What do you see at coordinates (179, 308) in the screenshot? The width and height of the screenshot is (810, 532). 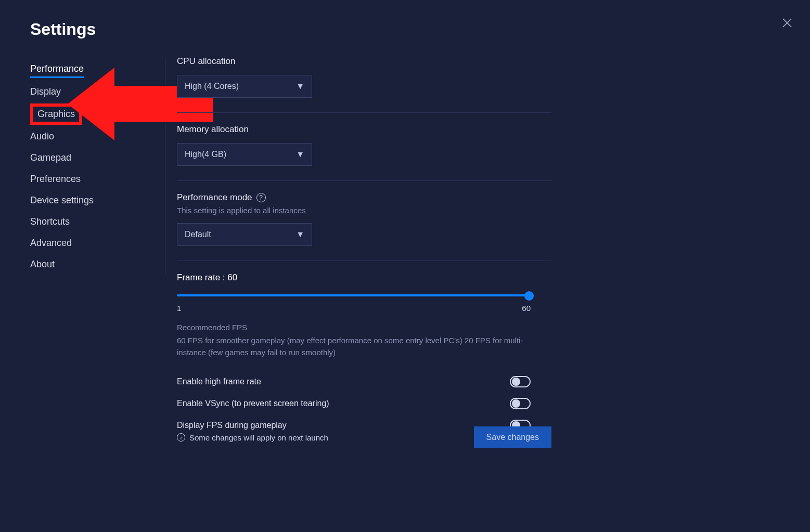 I see `frame-rate-min: 1` at bounding box center [179, 308].